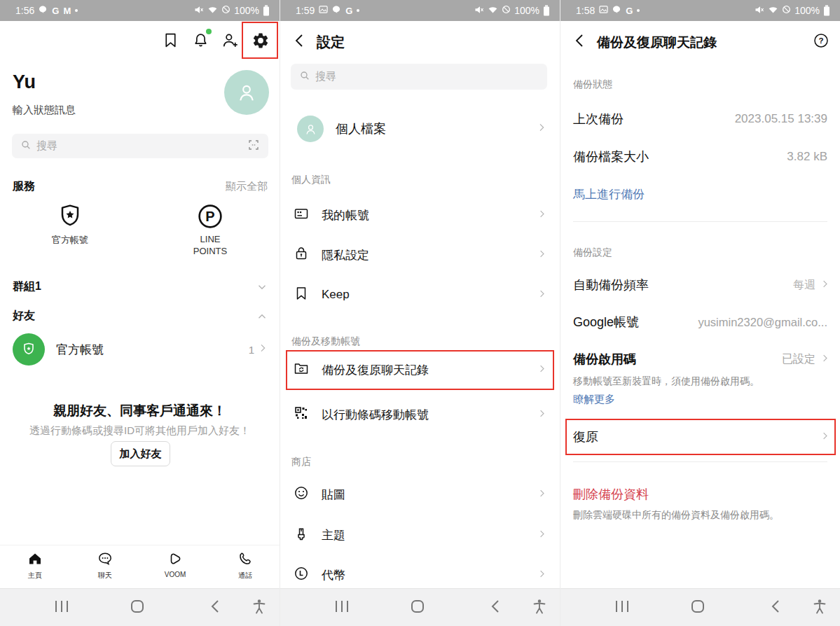  What do you see at coordinates (333, 576) in the screenshot?
I see `row-label: 代幣` at bounding box center [333, 576].